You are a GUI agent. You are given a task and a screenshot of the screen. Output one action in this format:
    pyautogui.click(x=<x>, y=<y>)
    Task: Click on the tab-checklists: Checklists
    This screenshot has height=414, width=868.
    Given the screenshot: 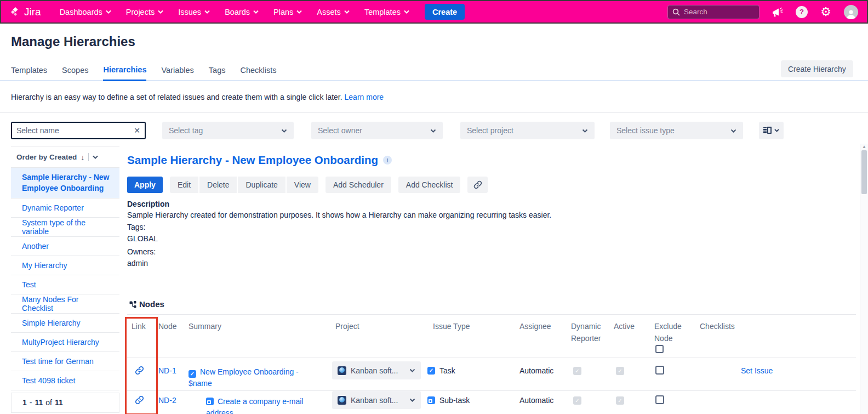 What is the action you would take?
    pyautogui.click(x=258, y=73)
    